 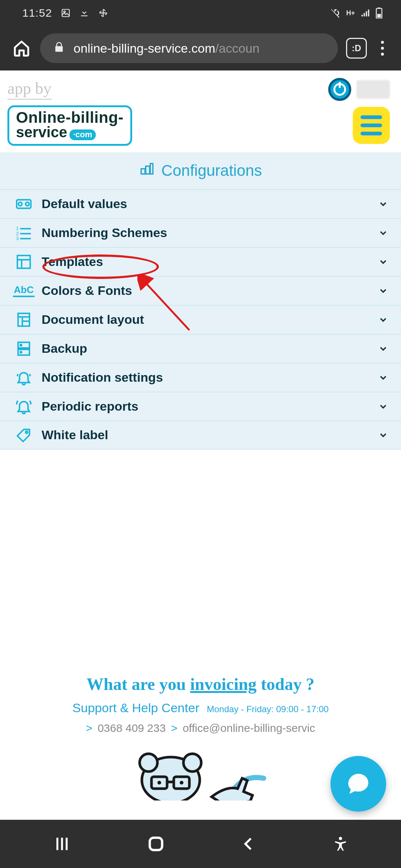 What do you see at coordinates (209, 233) in the screenshot?
I see `config-item-label: Numbering Schemes` at bounding box center [209, 233].